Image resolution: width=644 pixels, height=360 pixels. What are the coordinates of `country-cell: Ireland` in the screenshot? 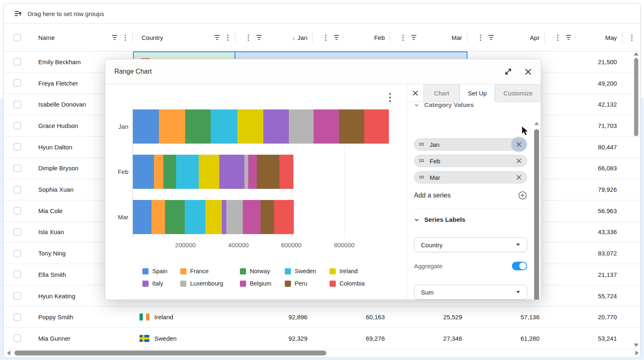 It's located at (184, 317).